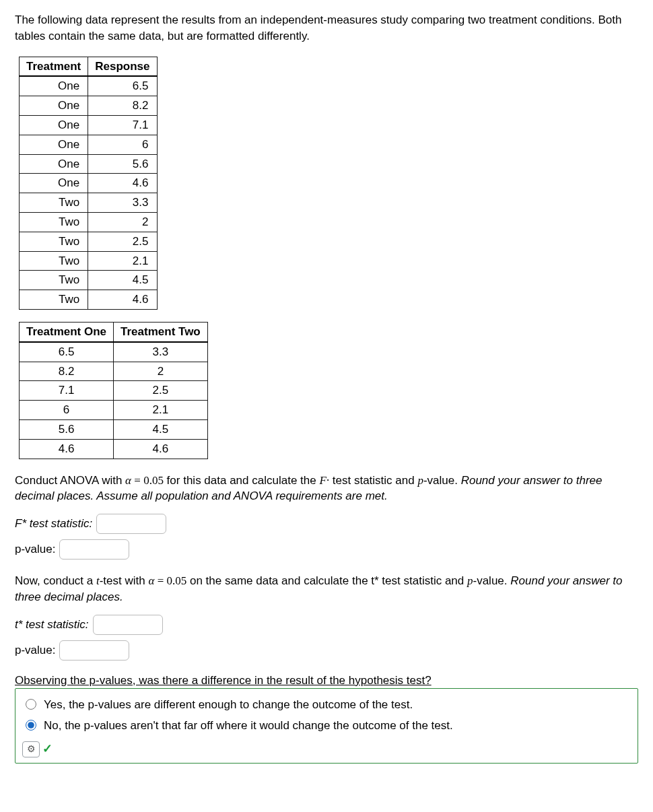  What do you see at coordinates (114, 372) in the screenshot?
I see `table-row: 8.22` at bounding box center [114, 372].